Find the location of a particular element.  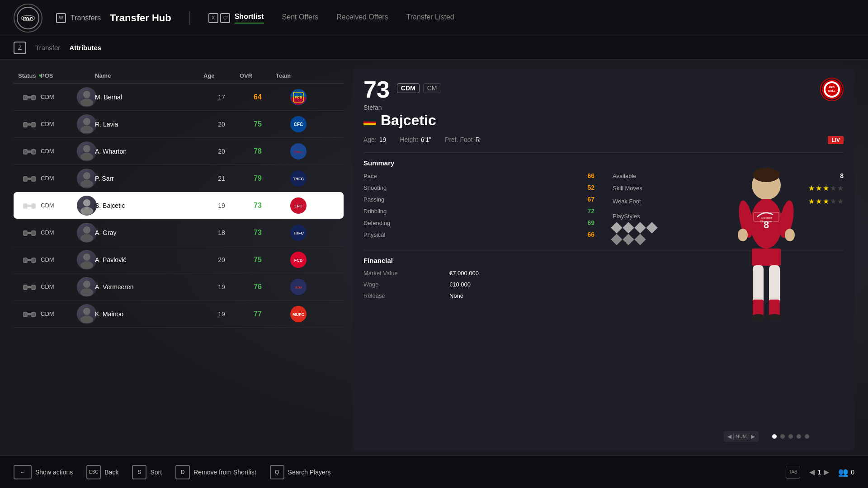

skill-stars: ★ ★ ★ ★ ★ is located at coordinates (826, 188).